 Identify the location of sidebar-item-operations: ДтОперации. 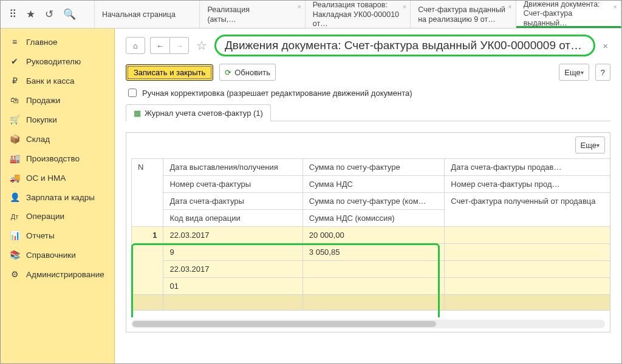
(57, 216).